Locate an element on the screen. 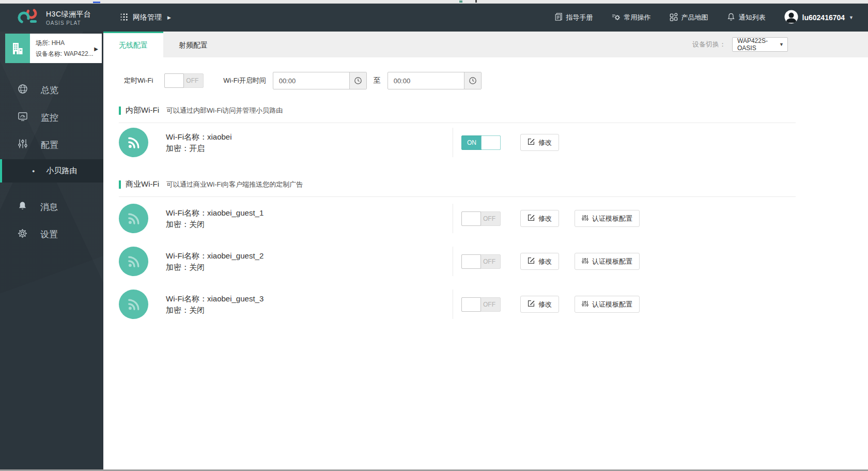  wifi-row-info: Wi-Fi名称：xiaobei_guest_1 加密：关闭 is located at coordinates (286, 218).